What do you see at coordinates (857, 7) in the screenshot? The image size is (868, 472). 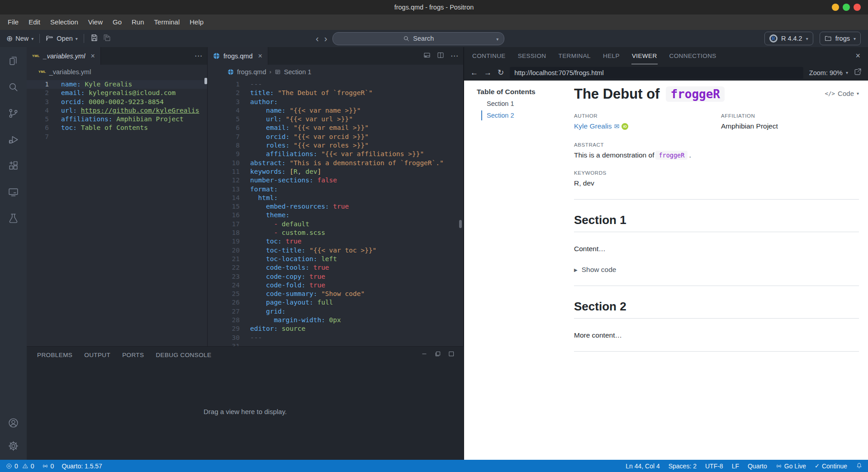 I see `close-window-button` at bounding box center [857, 7].